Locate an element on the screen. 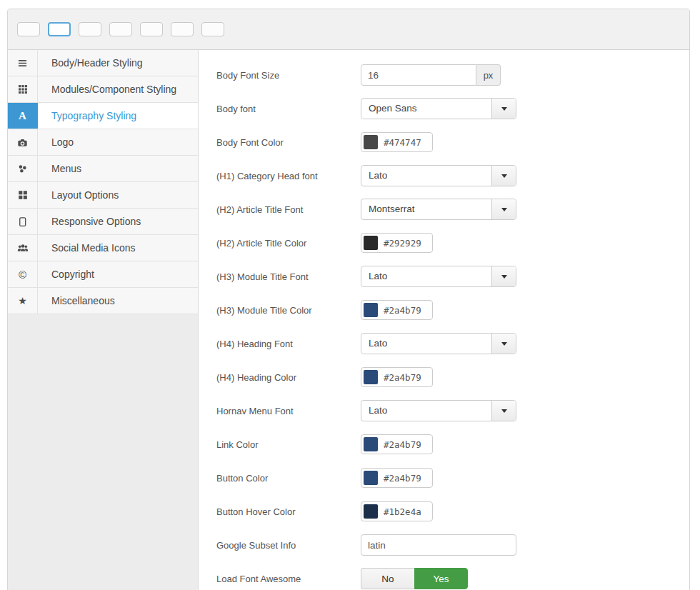  toggle-group: No Yes is located at coordinates (414, 579).